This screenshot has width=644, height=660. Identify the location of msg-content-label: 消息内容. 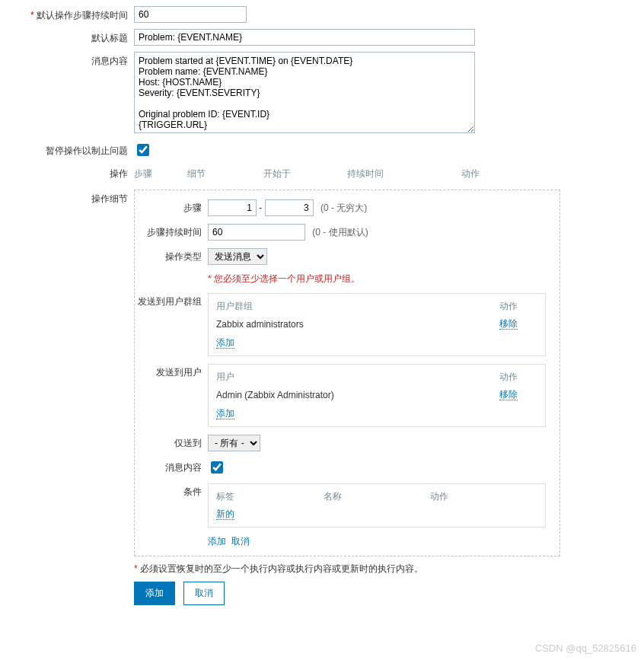
(171, 467).